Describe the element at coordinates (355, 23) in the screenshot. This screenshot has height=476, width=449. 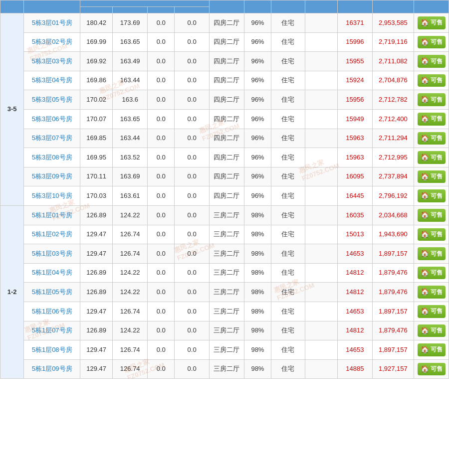
I see `unit-price: 16371` at that location.